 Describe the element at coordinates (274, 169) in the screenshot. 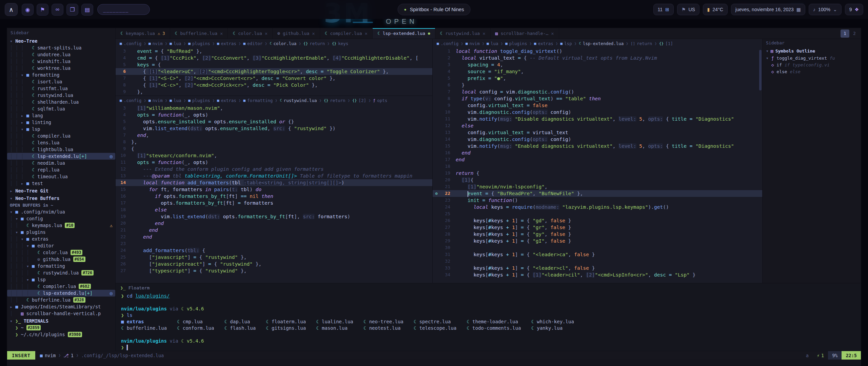

I see `code-line-12: 12 --- Extend the conform plugin config …` at that location.